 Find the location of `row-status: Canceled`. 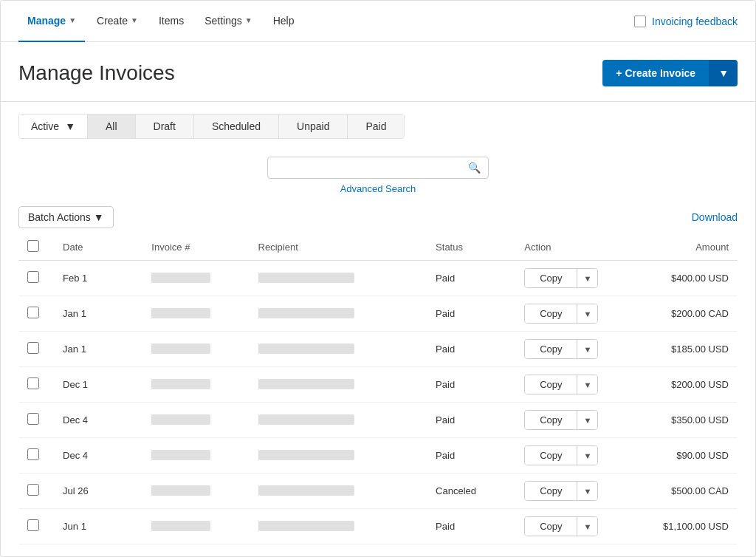

row-status: Canceled is located at coordinates (471, 491).